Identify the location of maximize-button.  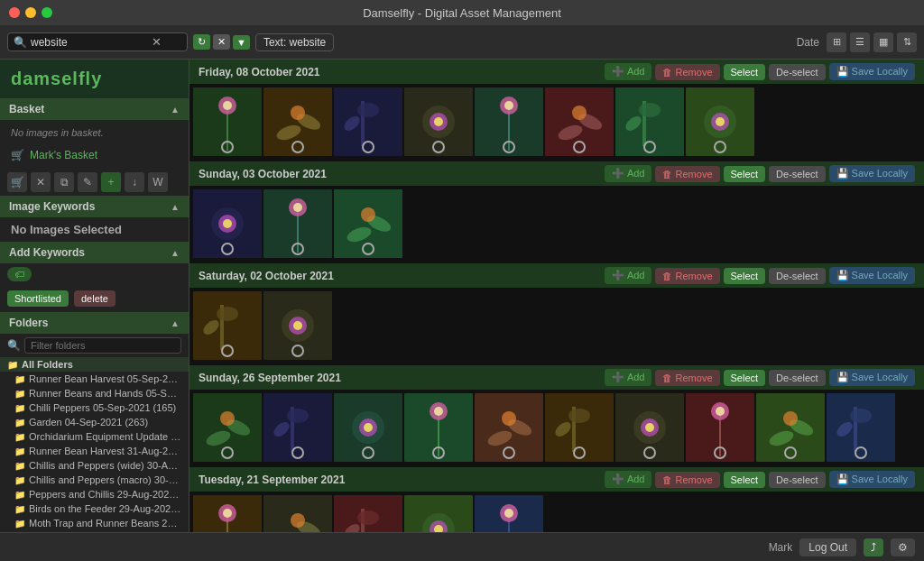
(47, 13).